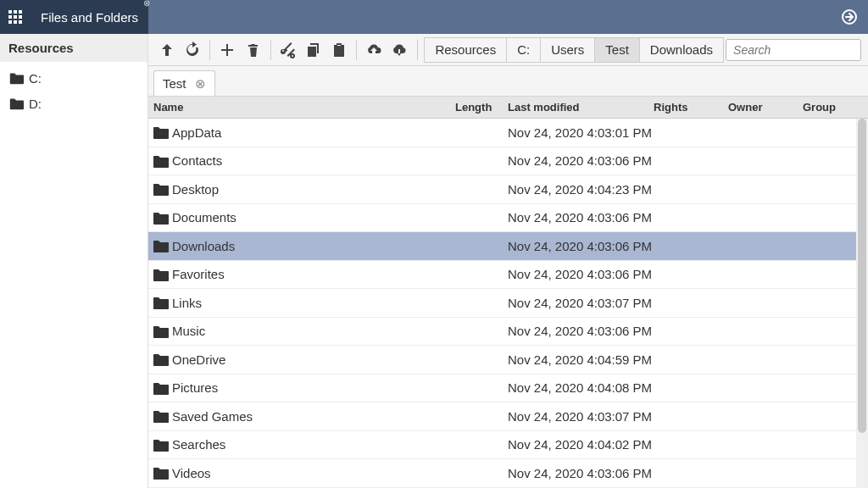  I want to click on sidebar-item: C:, so click(74, 78).